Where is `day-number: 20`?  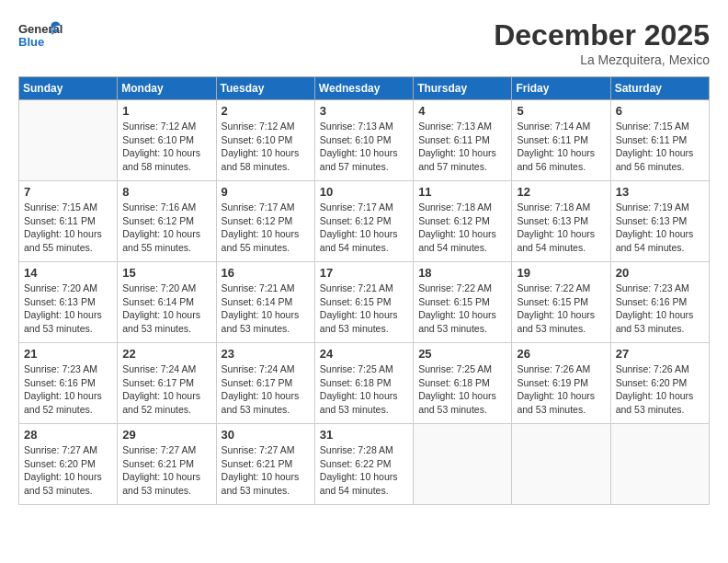
day-number: 20 is located at coordinates (660, 272).